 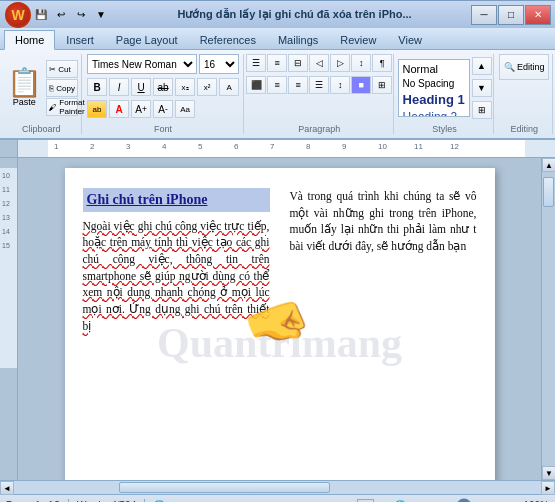 What do you see at coordinates (272, 146) in the screenshot?
I see `ruler-mark-7: 7` at bounding box center [272, 146].